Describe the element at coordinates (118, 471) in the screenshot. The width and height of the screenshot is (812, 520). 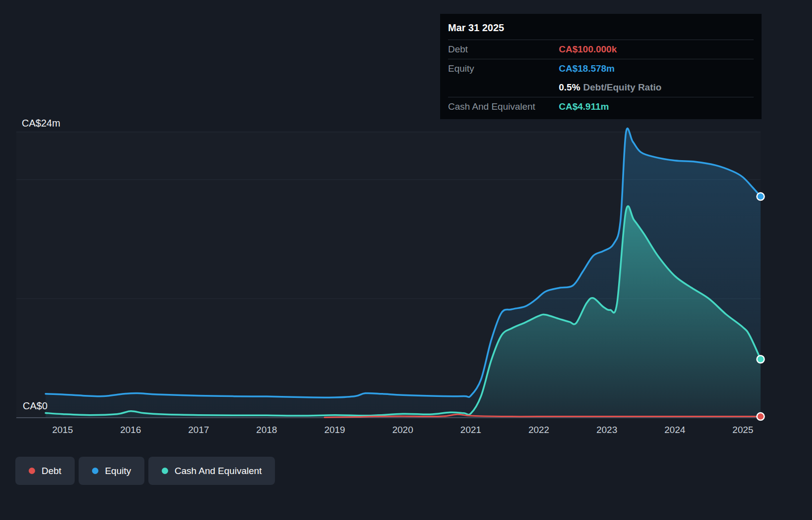
I see `legend-equity-label: Equity` at that location.